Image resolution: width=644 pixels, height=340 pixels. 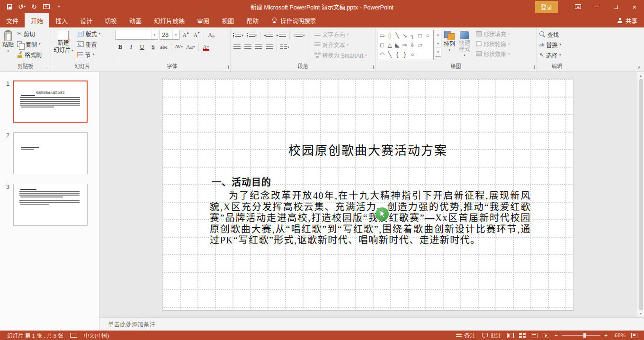 What do you see at coordinates (89, 44) in the screenshot?
I see `reset-button: 重置` at bounding box center [89, 44].